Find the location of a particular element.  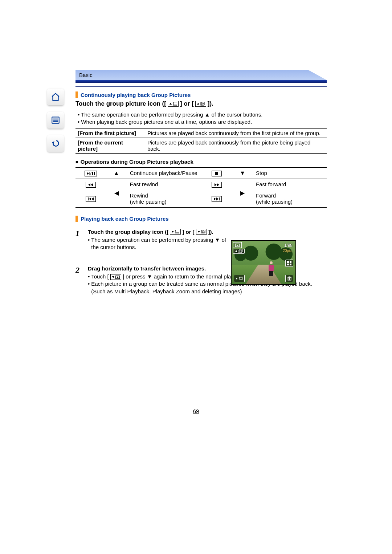

section-heading-label: Playing back each Group Pictures is located at coordinates (125, 219).